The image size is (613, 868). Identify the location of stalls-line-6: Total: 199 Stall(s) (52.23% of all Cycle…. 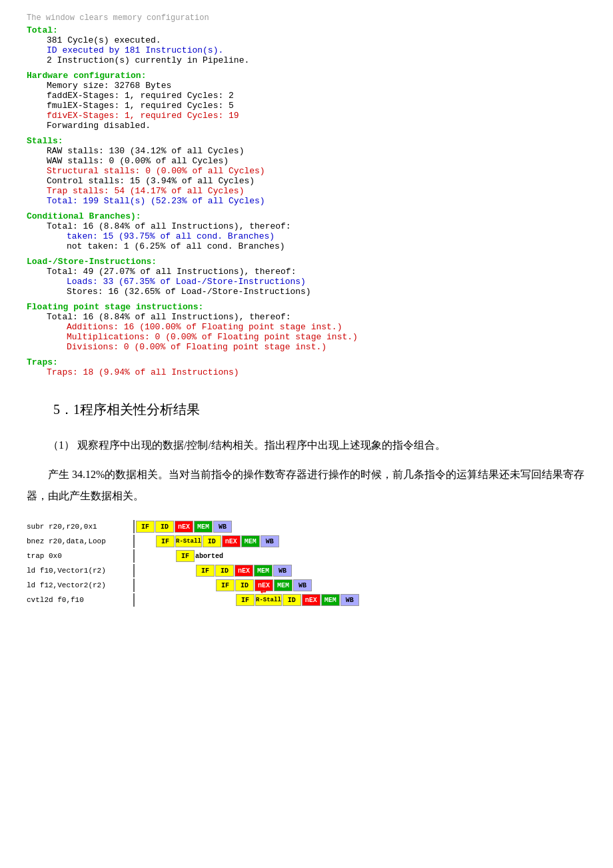
(316, 201).